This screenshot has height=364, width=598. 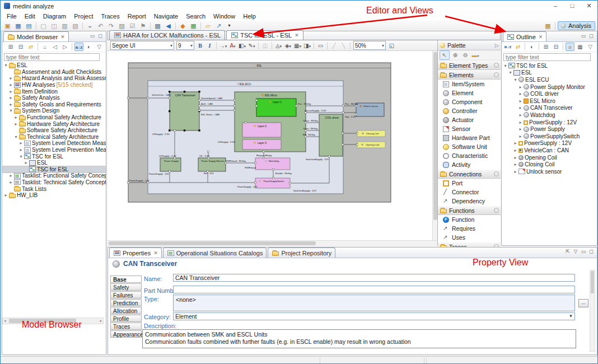 I want to click on block-can-transceiver: CAN Transceiver, so click(x=185, y=111).